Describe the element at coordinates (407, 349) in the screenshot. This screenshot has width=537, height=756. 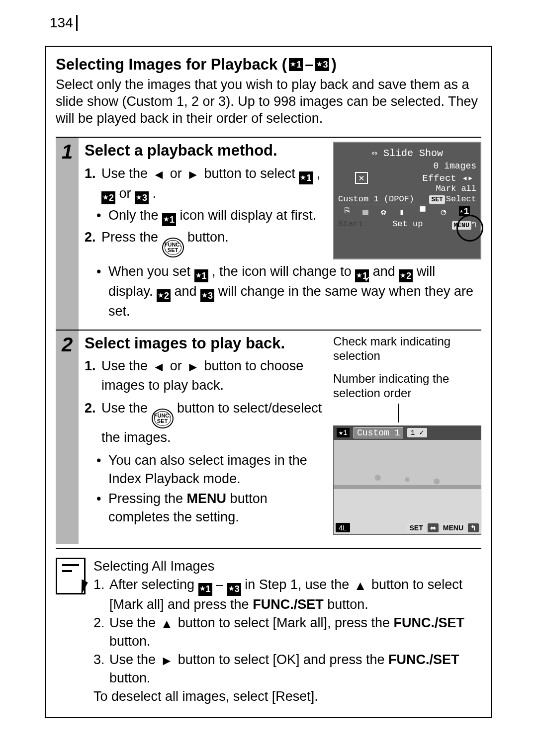
I see `caption-checkmark: Check mark indicating selection` at that location.